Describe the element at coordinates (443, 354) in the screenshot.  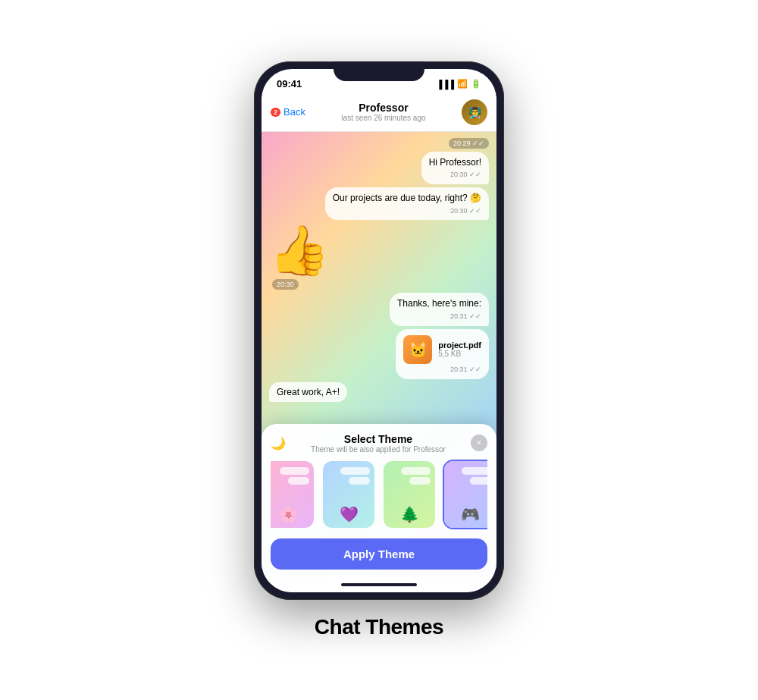
I see `file-bubble: 🐱 project.pdf 5,5 KB 20:31 ✓✓` at that location.